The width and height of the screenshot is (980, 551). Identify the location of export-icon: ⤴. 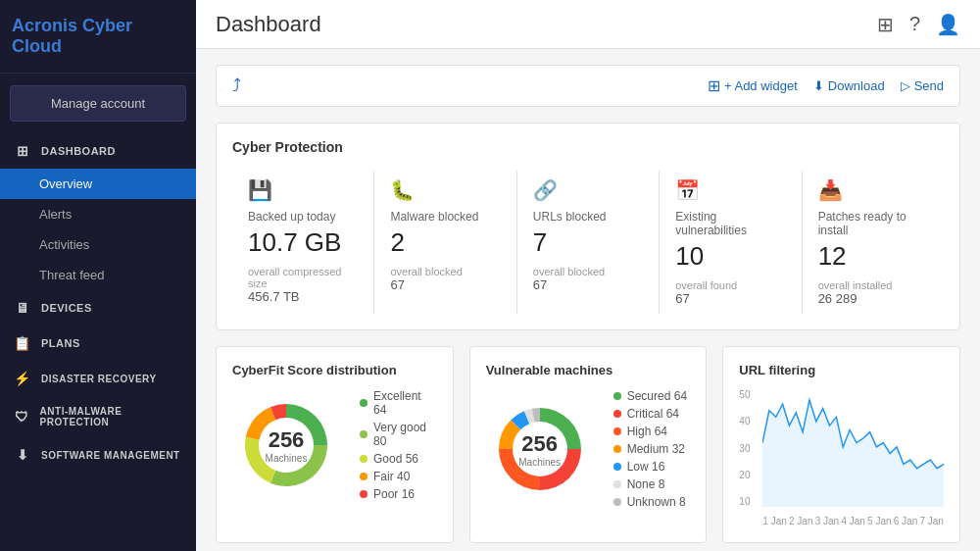
(237, 86).